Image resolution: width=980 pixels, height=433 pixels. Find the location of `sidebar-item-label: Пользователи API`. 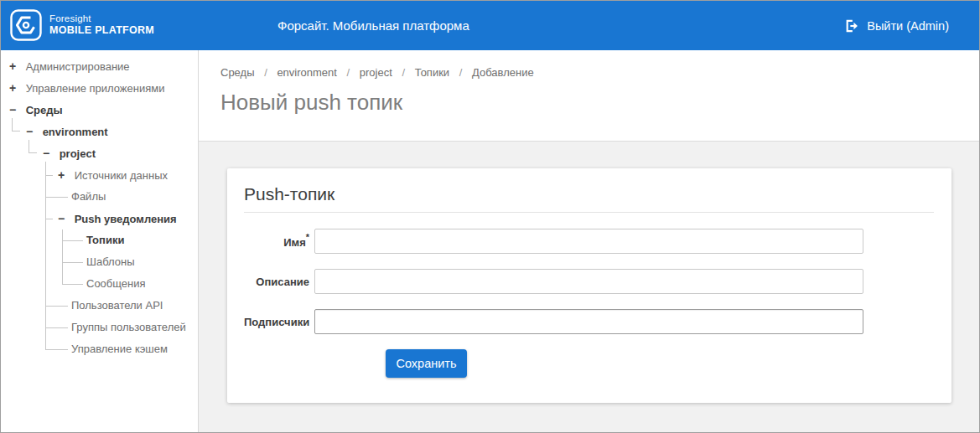

sidebar-item-label: Пользователи API is located at coordinates (117, 305).